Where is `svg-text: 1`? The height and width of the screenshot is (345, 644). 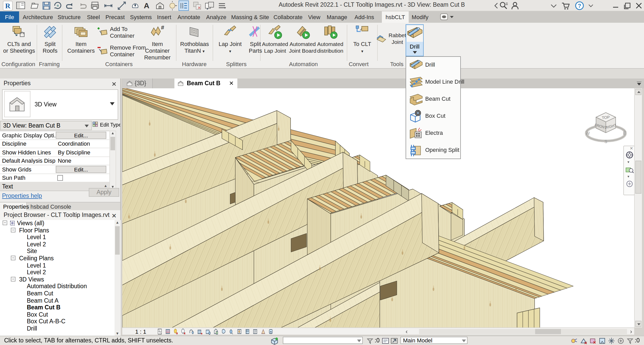
svg-text: 1 is located at coordinates (135, 5).